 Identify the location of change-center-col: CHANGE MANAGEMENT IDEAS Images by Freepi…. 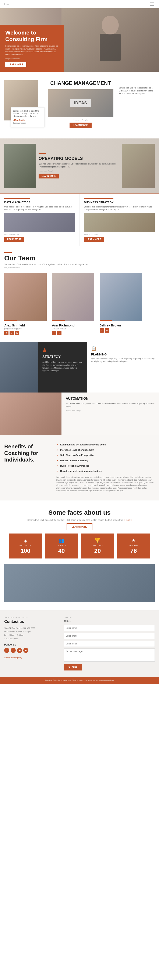
(81, 104).